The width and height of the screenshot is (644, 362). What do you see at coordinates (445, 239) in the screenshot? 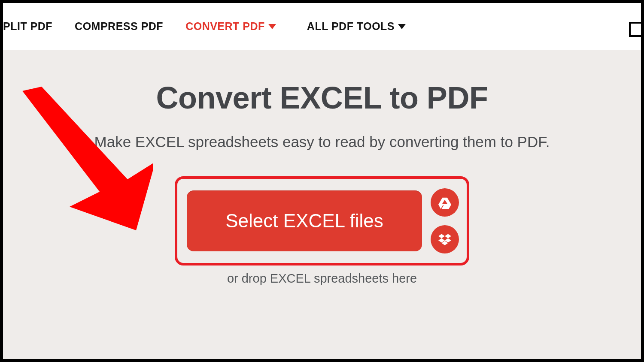
I see `dropbox-button` at bounding box center [445, 239].